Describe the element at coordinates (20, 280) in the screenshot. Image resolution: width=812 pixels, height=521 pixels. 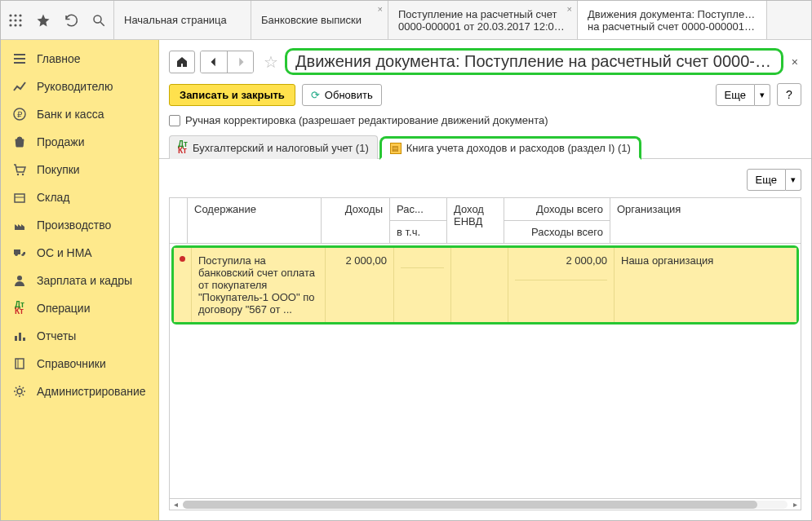
I see `person-icon` at that location.